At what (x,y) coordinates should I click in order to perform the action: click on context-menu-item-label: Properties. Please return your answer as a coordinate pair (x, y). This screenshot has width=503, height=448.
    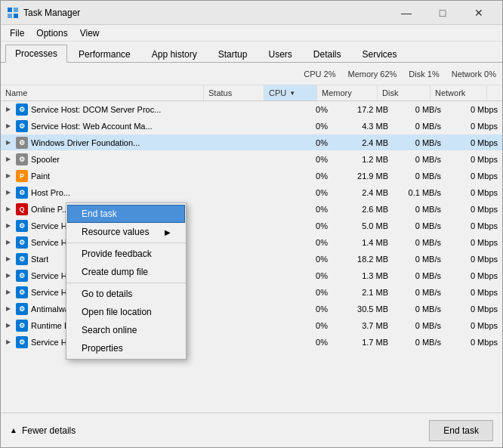
    Looking at the image, I should click on (103, 348).